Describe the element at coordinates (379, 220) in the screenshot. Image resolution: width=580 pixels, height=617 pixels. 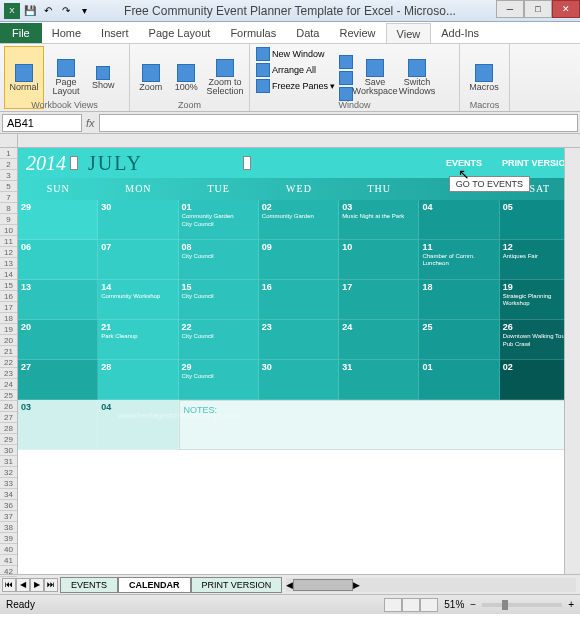
I see `calendar-cell: 03Music Night at the Park` at that location.